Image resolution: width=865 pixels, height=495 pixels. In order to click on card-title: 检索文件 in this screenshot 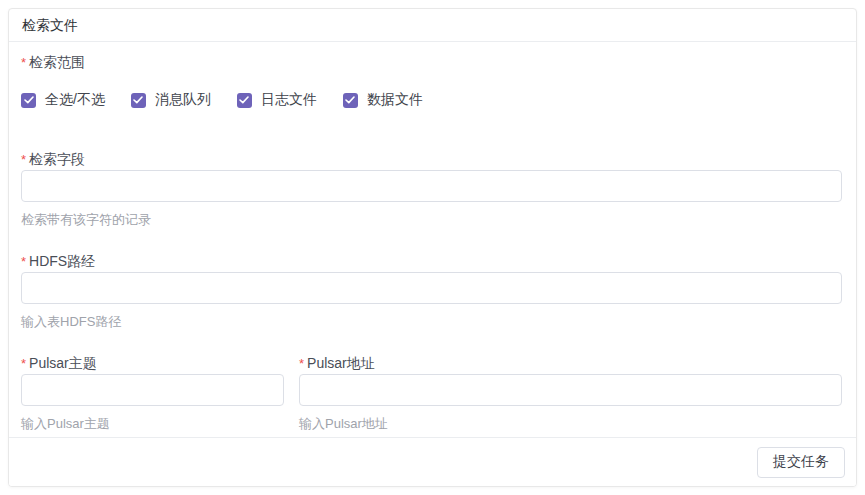, I will do `click(432, 26)`.